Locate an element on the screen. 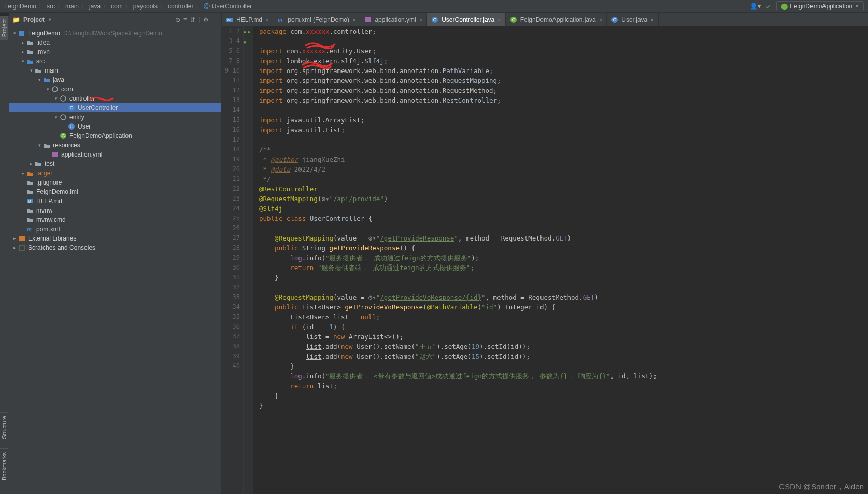 This screenshot has height=494, width=868. lib-icon is located at coordinates (22, 238).